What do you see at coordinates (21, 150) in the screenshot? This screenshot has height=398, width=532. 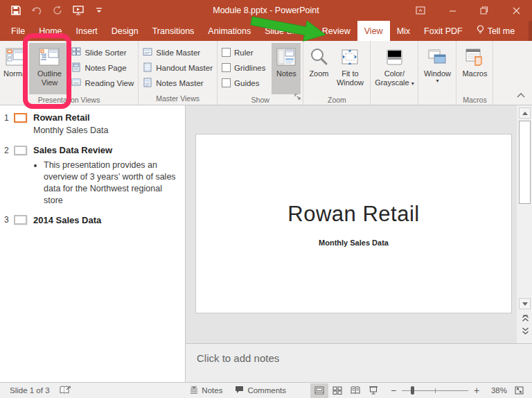 I see `outline-slide-2-icon` at bounding box center [21, 150].